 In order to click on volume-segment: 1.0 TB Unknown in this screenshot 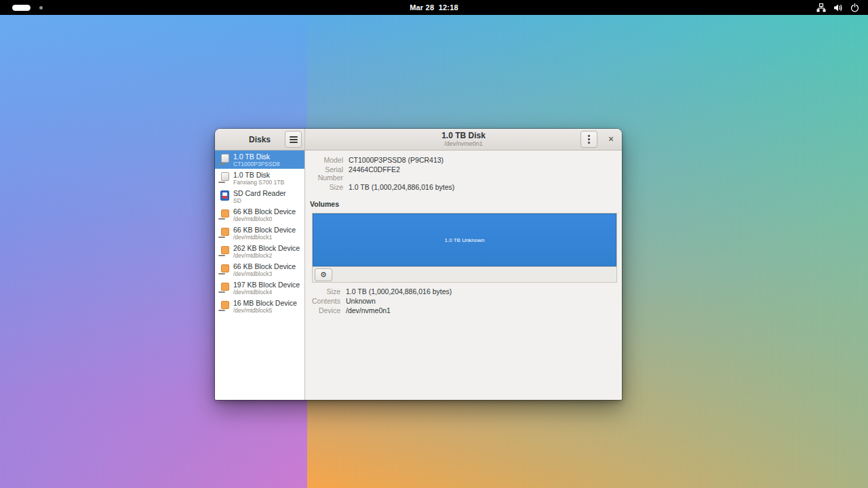, I will do `click(465, 240)`.